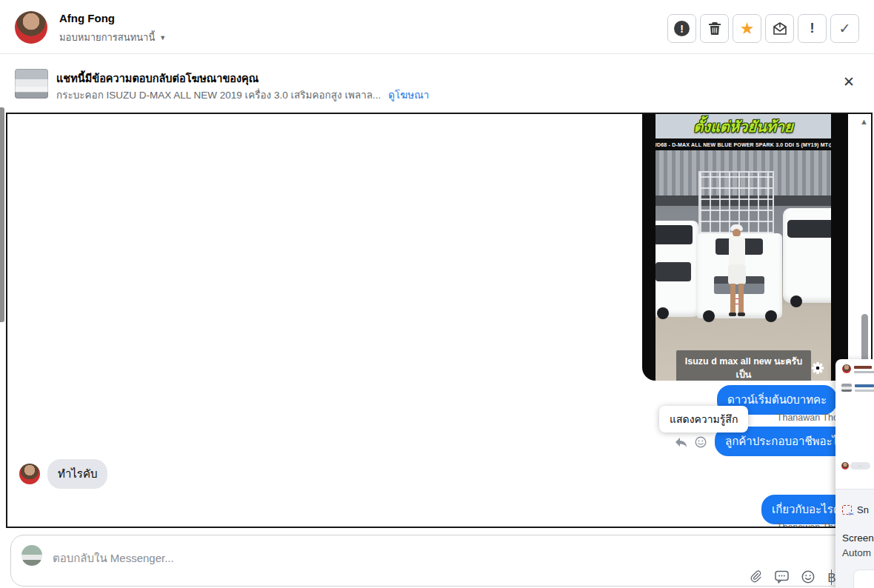  I want to click on saved-reply-icon, so click(782, 577).